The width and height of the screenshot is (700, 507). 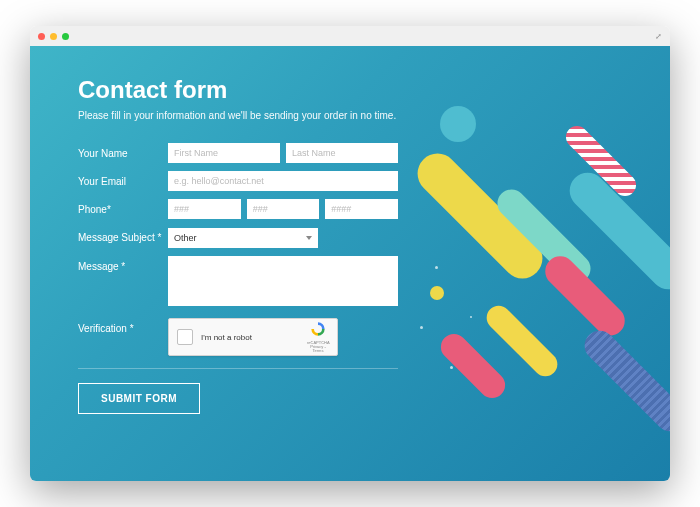 I want to click on window-titlebar: ⤢, so click(x=350, y=36).